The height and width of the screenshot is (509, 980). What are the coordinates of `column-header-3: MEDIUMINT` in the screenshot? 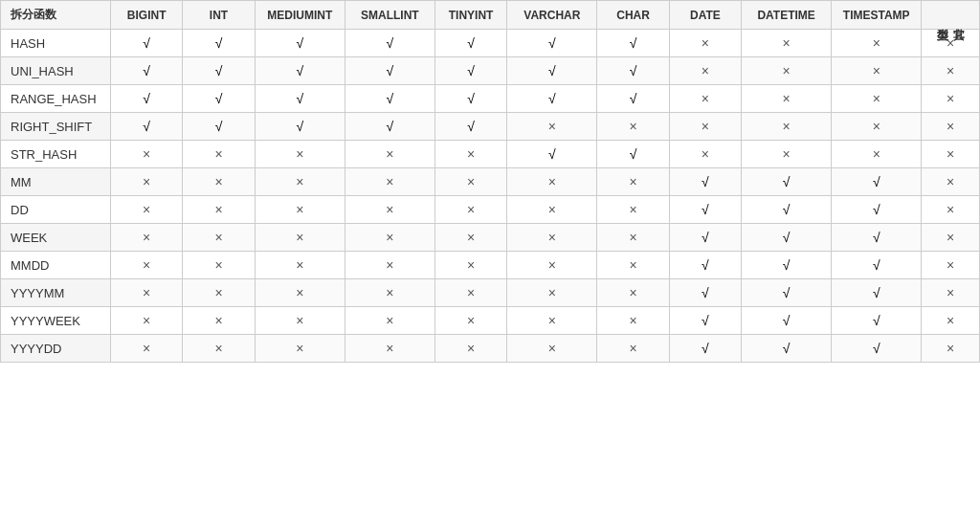 It's located at (300, 15).